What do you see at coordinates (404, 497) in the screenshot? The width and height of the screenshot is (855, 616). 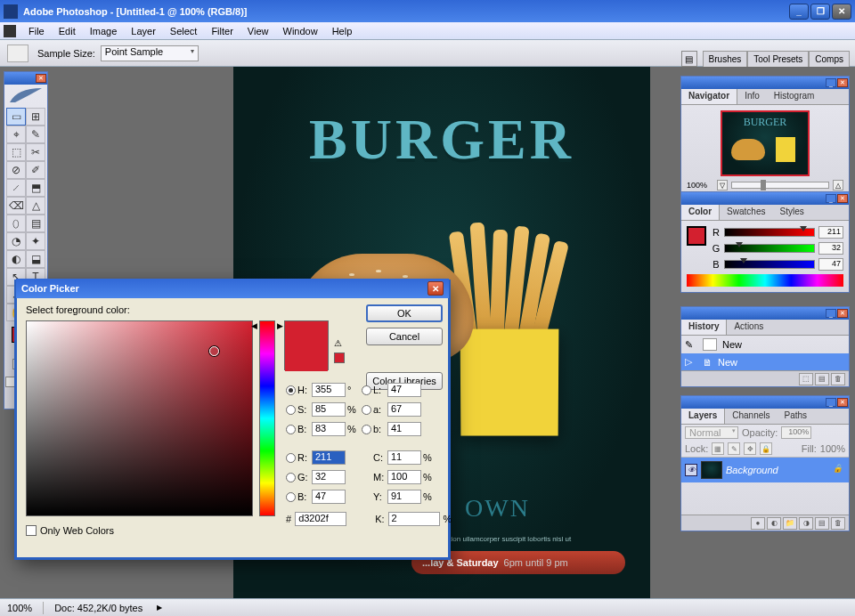 I see `y-input: 91` at bounding box center [404, 497].